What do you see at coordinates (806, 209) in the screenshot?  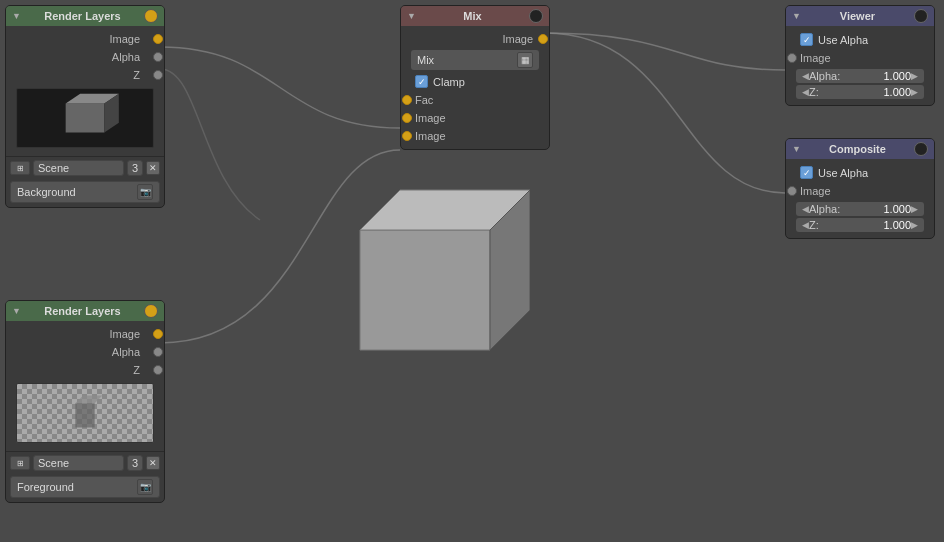 I see `composite-alpha-left-arrow: ◀` at bounding box center [806, 209].